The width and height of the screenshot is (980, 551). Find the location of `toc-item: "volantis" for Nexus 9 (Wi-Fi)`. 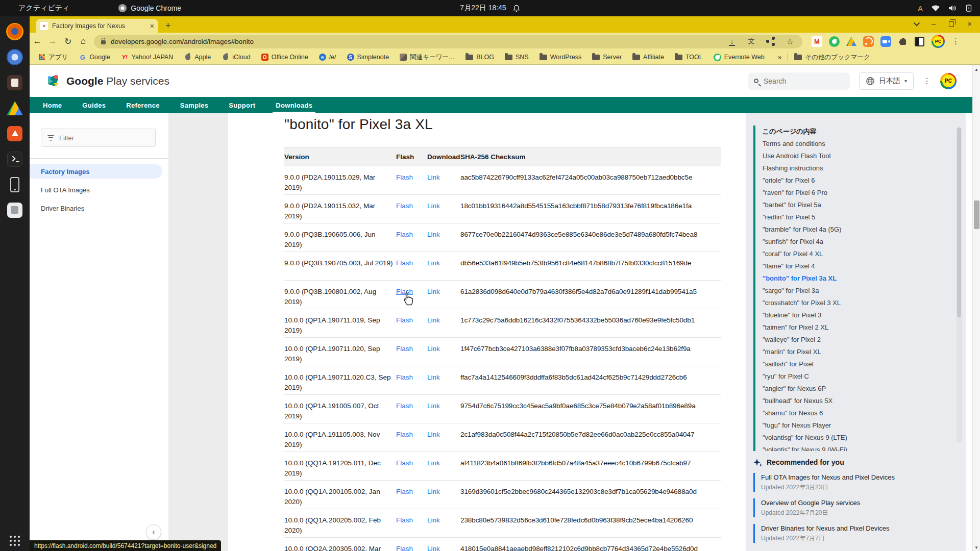

toc-item: "volantis" for Nexus 9 (Wi-Fi) is located at coordinates (858, 447).